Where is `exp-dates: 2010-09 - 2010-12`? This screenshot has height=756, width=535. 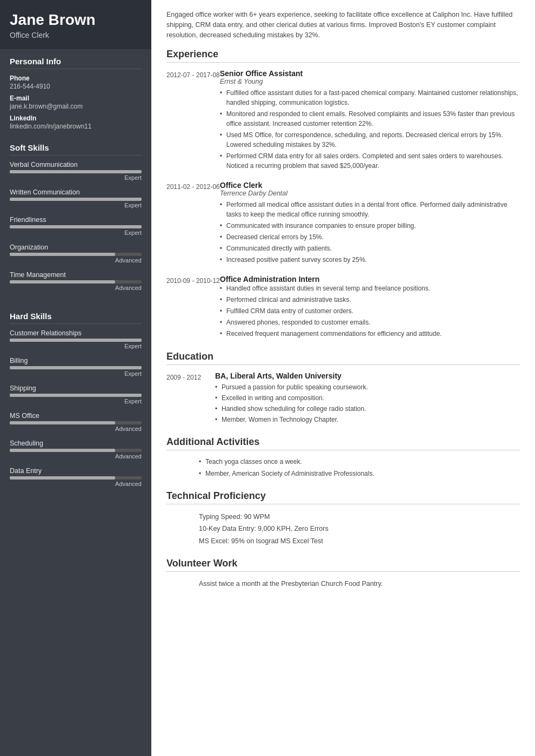
exp-dates: 2010-09 - 2010-12 is located at coordinates (193, 308).